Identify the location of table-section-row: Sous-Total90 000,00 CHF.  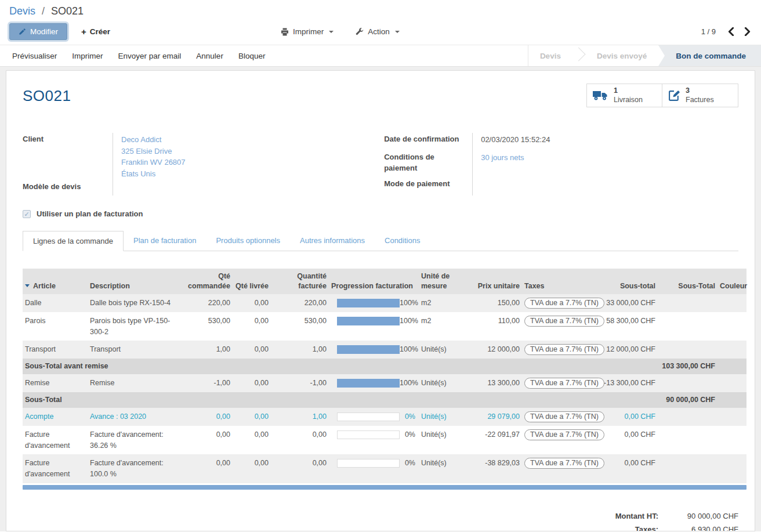
(385, 400).